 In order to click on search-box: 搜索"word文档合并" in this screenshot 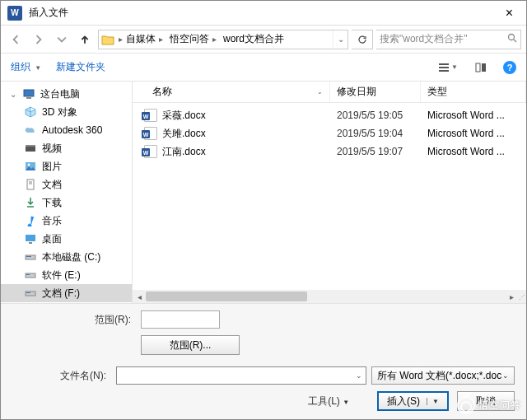, I will do `click(449, 40)`.